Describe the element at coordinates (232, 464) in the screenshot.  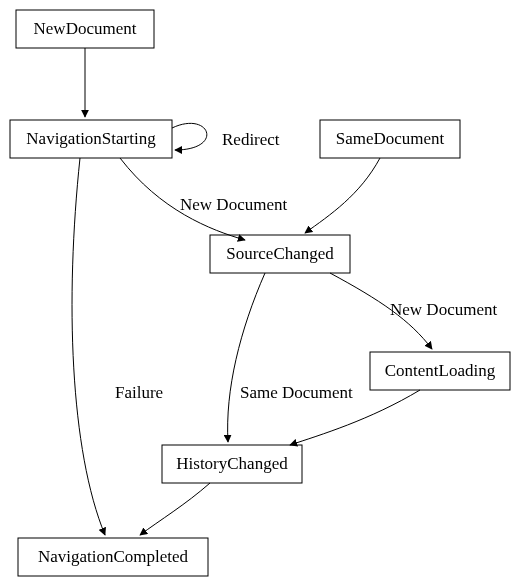
I see `node-label: HistoryChanged` at that location.